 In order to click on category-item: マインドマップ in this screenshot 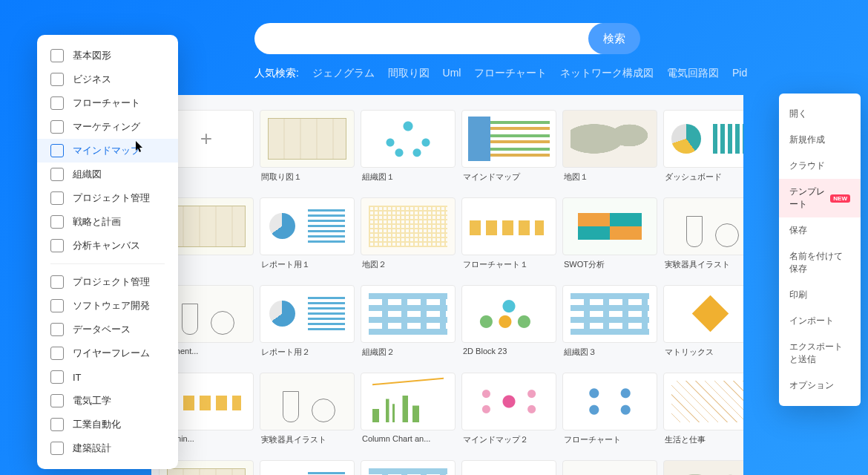, I will do `click(108, 151)`.